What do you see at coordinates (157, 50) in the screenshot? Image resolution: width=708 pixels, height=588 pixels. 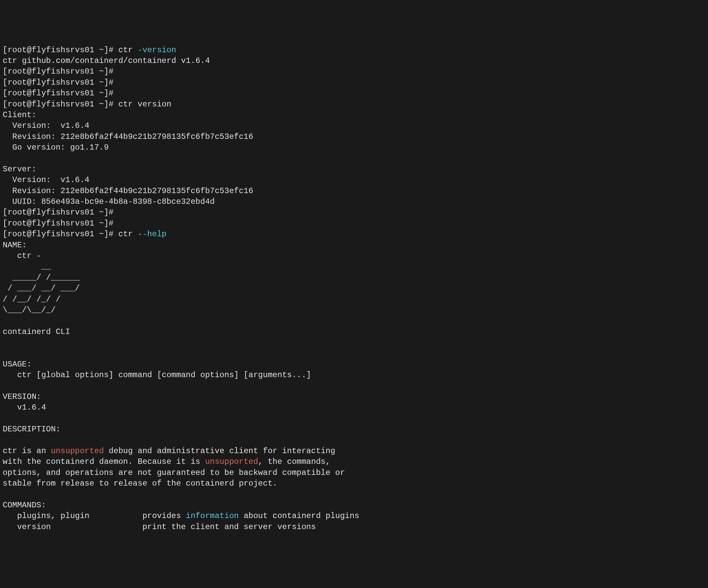 I see `command-flag: -version` at bounding box center [157, 50].